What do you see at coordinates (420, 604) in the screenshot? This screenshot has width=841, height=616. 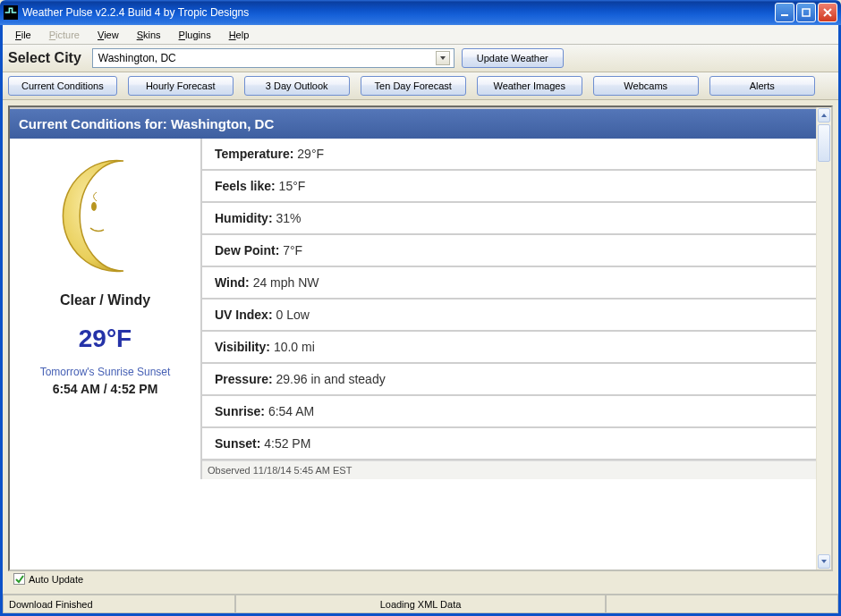 I see `status-center: Loading XML Data` at bounding box center [420, 604].